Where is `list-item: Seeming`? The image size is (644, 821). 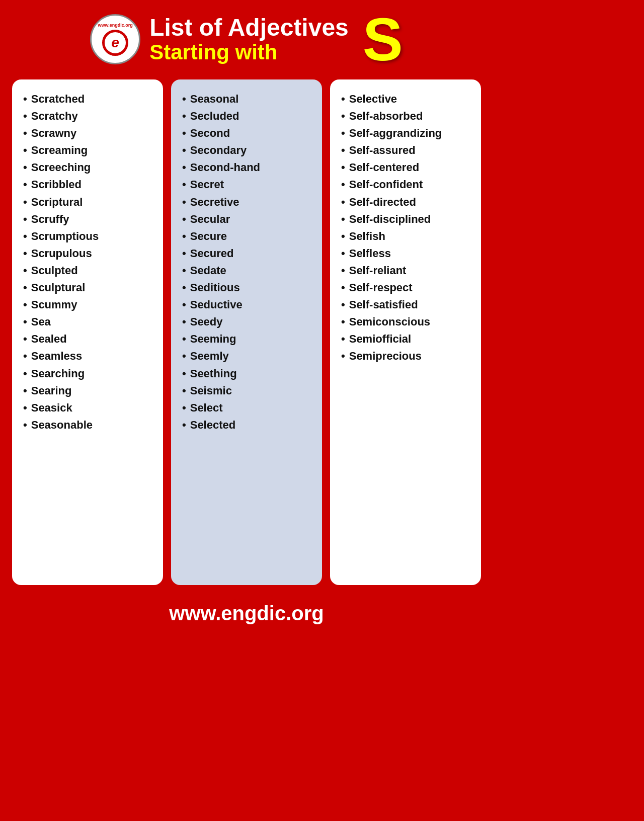
list-item: Seeming is located at coordinates (248, 339).